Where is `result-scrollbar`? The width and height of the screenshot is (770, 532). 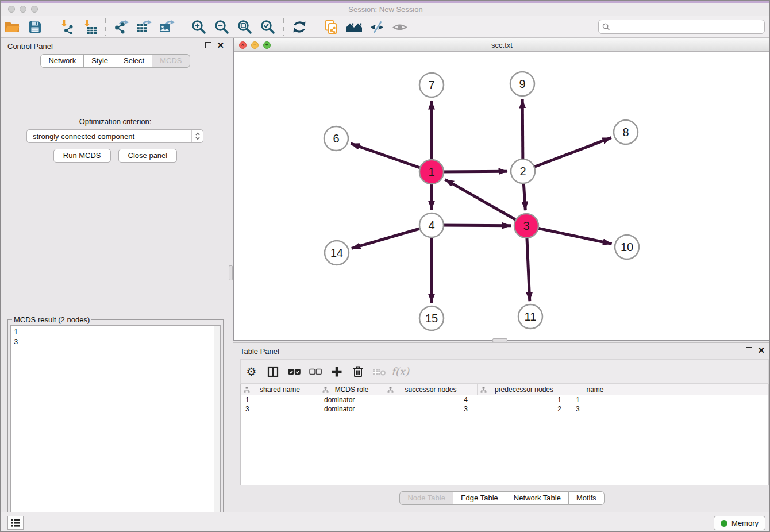
result-scrollbar is located at coordinates (217, 429).